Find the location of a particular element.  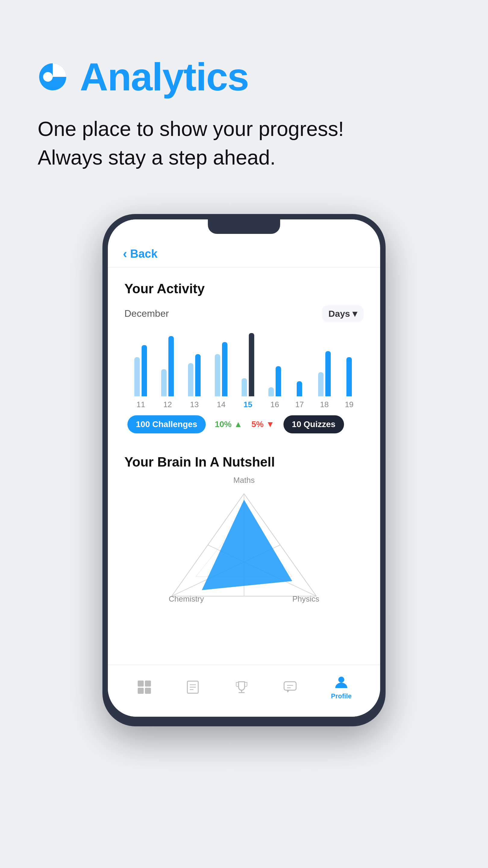

percent-down: 5% ▼ is located at coordinates (263, 425).